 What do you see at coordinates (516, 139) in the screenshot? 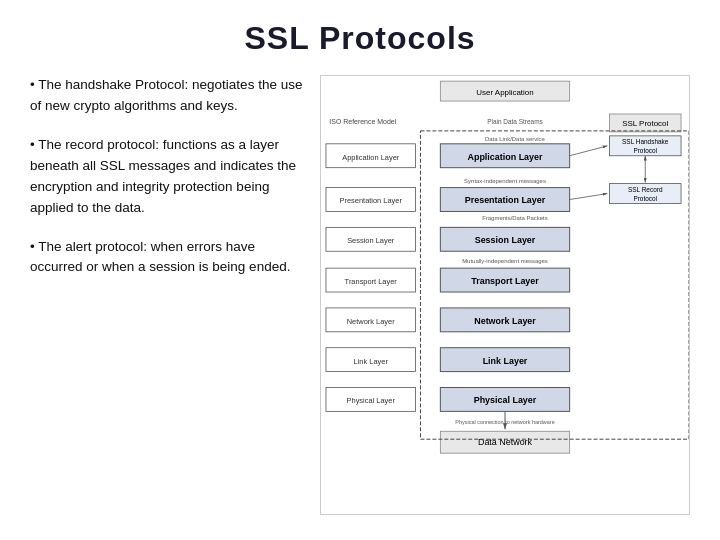
I see `svg-text: Data Link/Data service` at bounding box center [516, 139].